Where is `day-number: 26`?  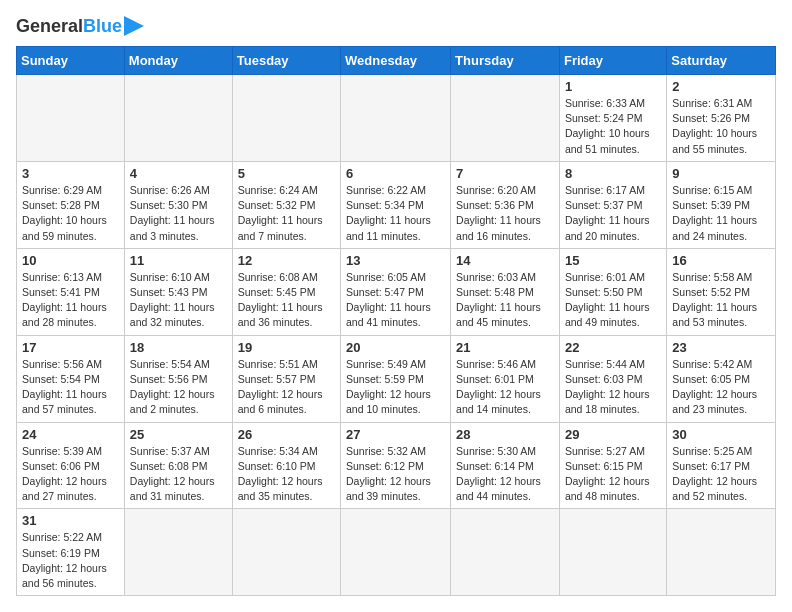 day-number: 26 is located at coordinates (286, 434).